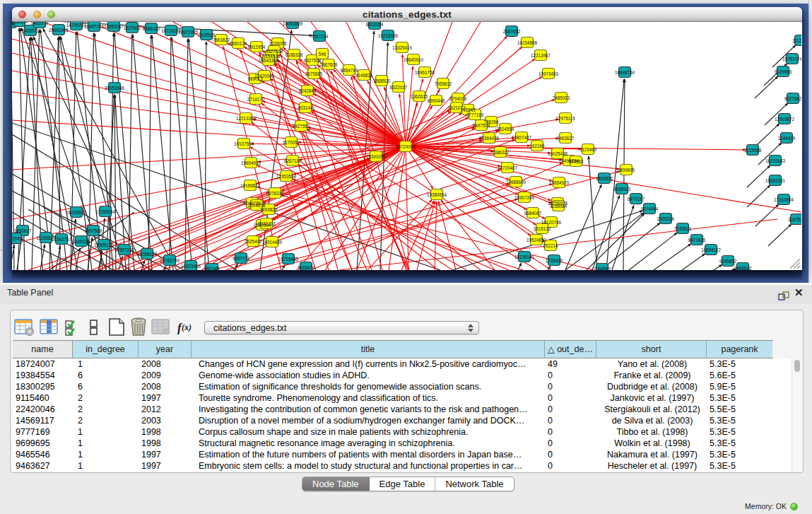 The height and width of the screenshot is (514, 812). I want to click on svg-text: 1833804, so click(20, 23).